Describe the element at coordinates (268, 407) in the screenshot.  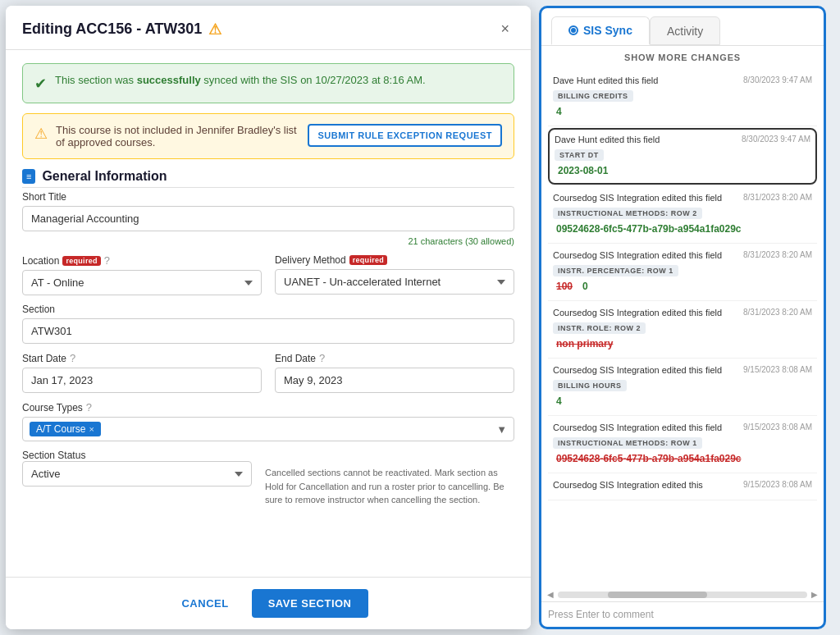
I see `course-types-label: Course Types ?` at that location.